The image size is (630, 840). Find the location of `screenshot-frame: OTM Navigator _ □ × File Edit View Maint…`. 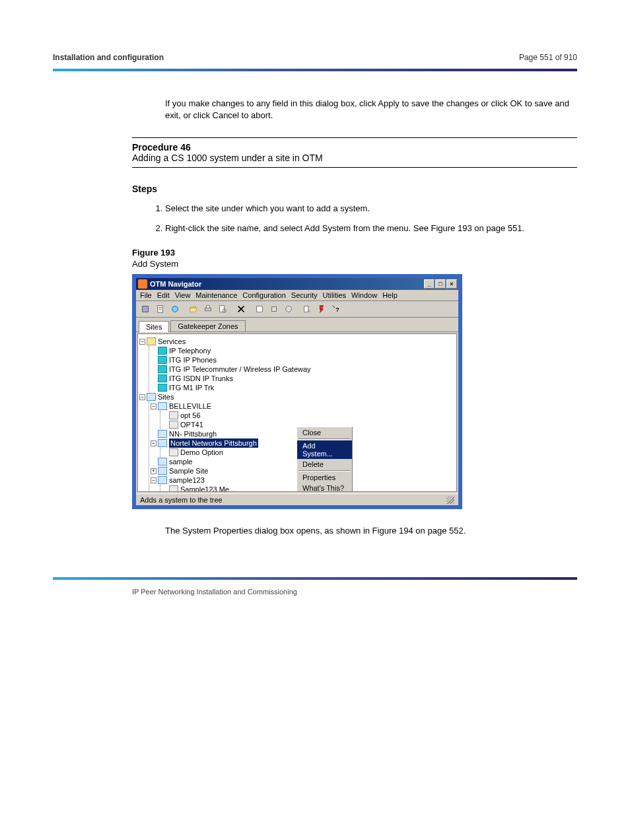

screenshot-frame: OTM Navigator _ □ × File Edit View Maint… is located at coordinates (297, 392).